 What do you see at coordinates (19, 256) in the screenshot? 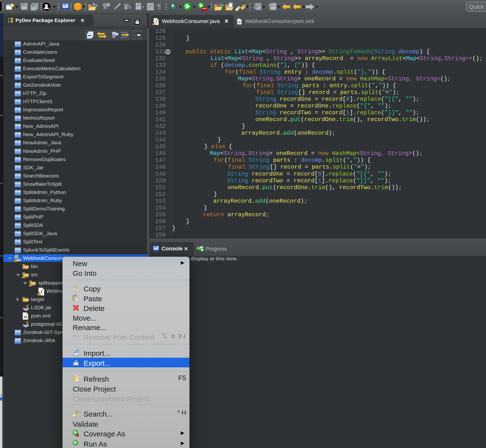
I see `svg-text: J` at bounding box center [19, 256].